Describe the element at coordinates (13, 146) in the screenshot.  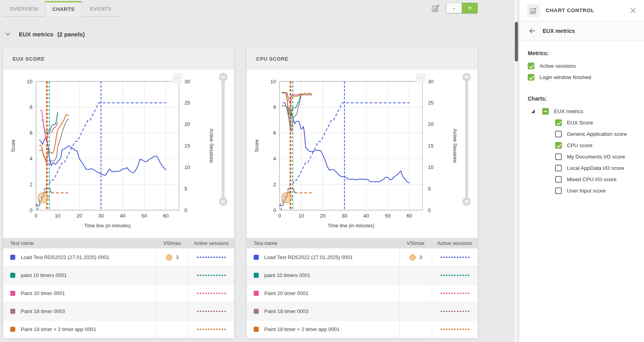
I see `y-axis-left-label: Score` at that location.